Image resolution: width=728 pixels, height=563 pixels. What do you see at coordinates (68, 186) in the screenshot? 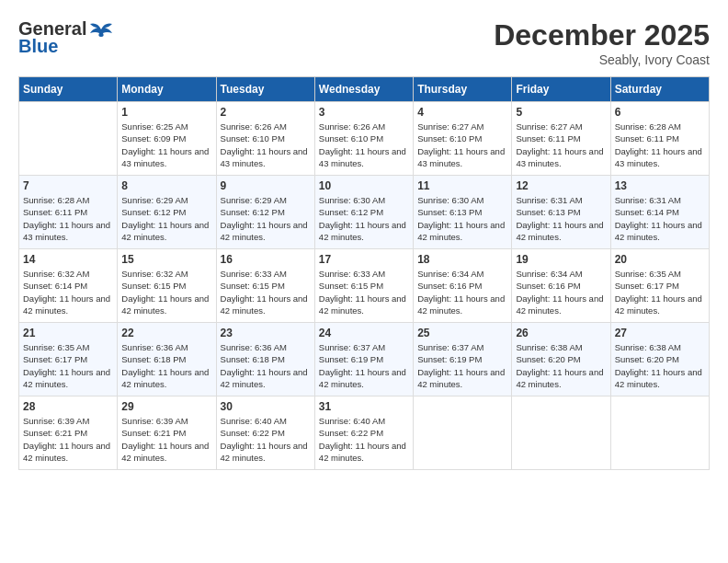
I see `day-number: 7` at bounding box center [68, 186].